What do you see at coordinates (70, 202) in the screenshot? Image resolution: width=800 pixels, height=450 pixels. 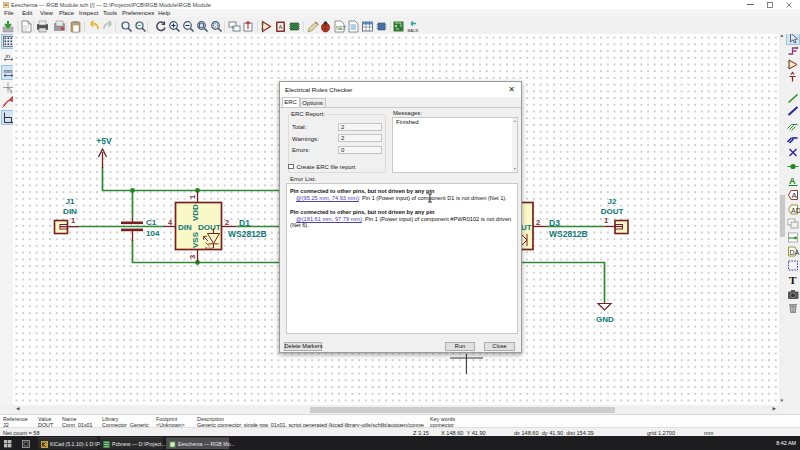 I see `svg-text: J1` at bounding box center [70, 202].